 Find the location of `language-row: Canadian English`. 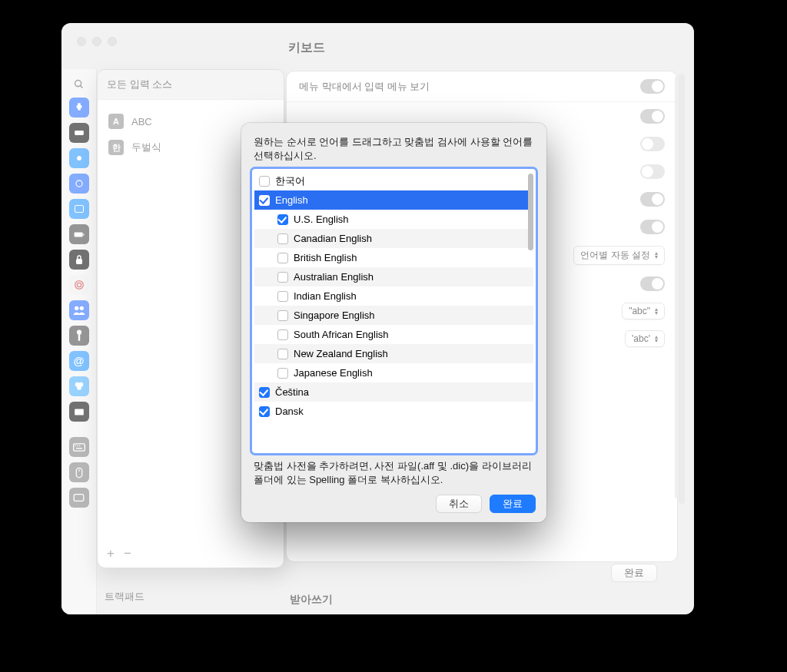

language-row: Canadian English is located at coordinates (394, 238).